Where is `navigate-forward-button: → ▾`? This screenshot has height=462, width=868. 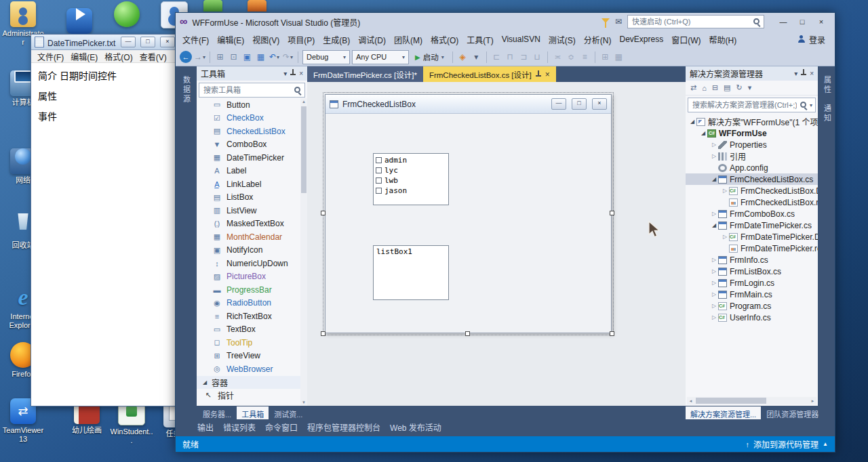
navigate-forward-button: → ▾ is located at coordinates (199, 57).